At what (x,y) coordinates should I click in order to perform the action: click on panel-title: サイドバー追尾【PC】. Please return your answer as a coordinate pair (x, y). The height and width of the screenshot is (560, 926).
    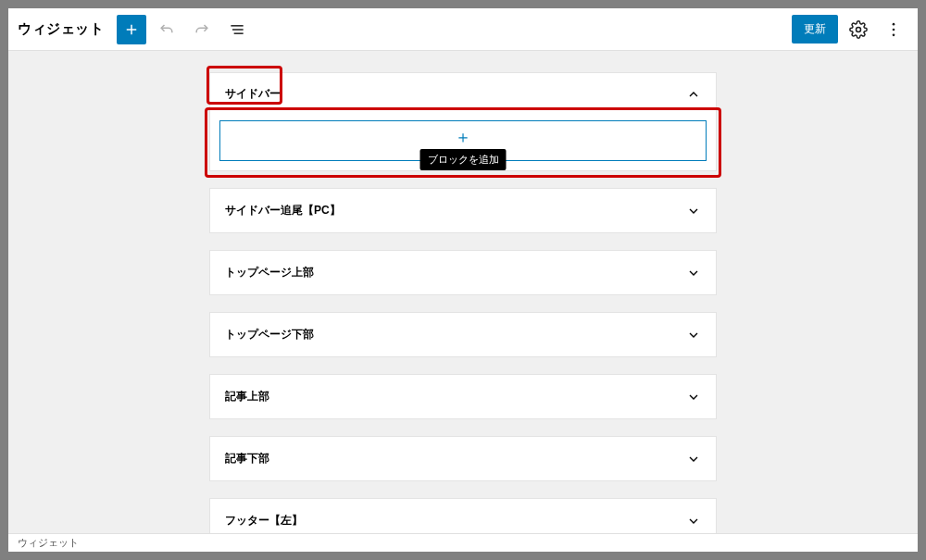
    Looking at the image, I should click on (283, 211).